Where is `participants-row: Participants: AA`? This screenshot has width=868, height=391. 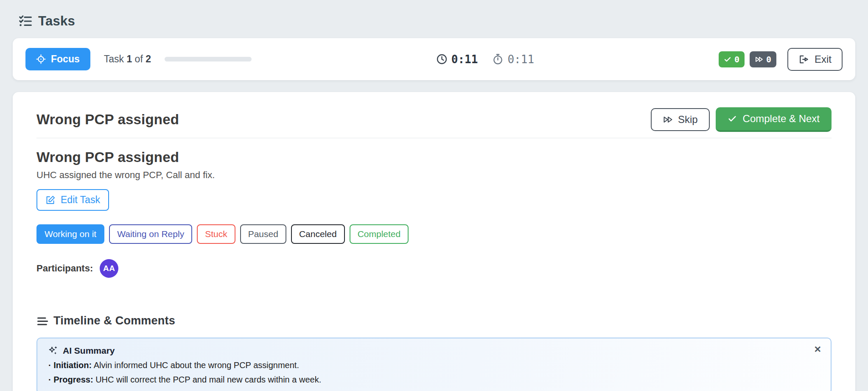
participants-row: Participants: AA is located at coordinates (434, 268).